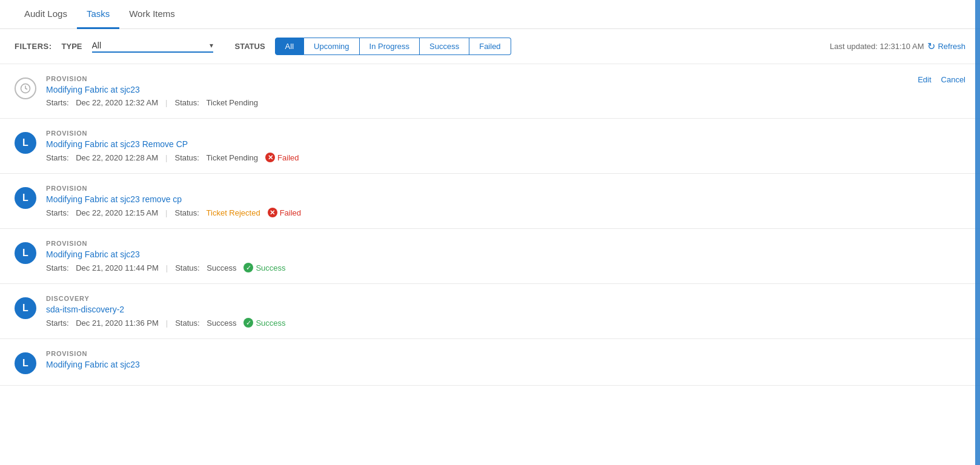 The height and width of the screenshot is (465, 980). What do you see at coordinates (506, 361) in the screenshot?
I see `task-body: PROVISIONModifying Fabric at sjc23` at bounding box center [506, 361].